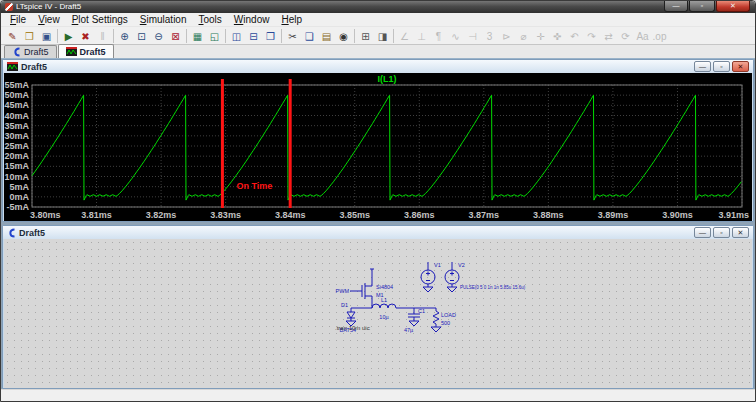  I want to click on rotate-icon: ⟳, so click(626, 36).